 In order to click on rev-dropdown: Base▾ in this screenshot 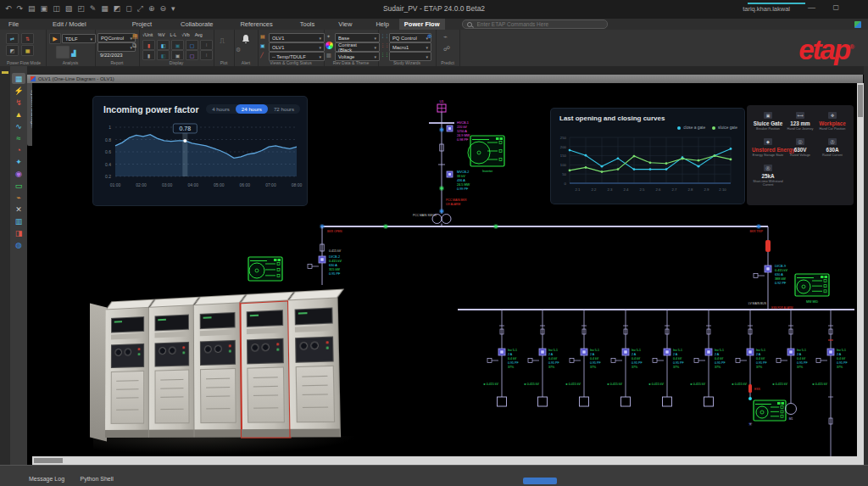, I will do `click(358, 37)`.